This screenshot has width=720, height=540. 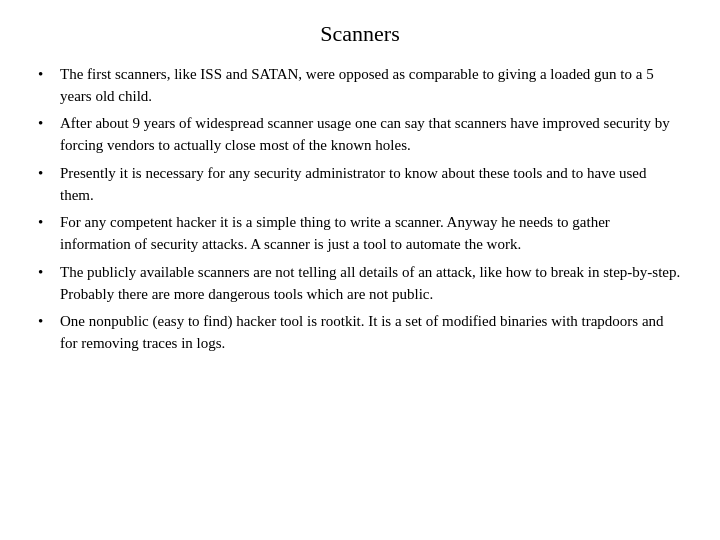 What do you see at coordinates (360, 234) in the screenshot?
I see `list-item: •For any competent hacker it is a simple…` at bounding box center [360, 234].